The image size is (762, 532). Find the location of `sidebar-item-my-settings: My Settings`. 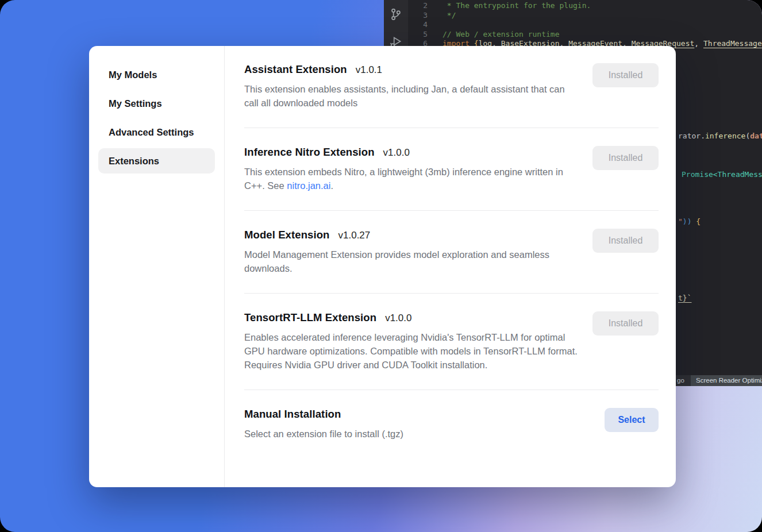

sidebar-item-my-settings: My Settings is located at coordinates (156, 103).